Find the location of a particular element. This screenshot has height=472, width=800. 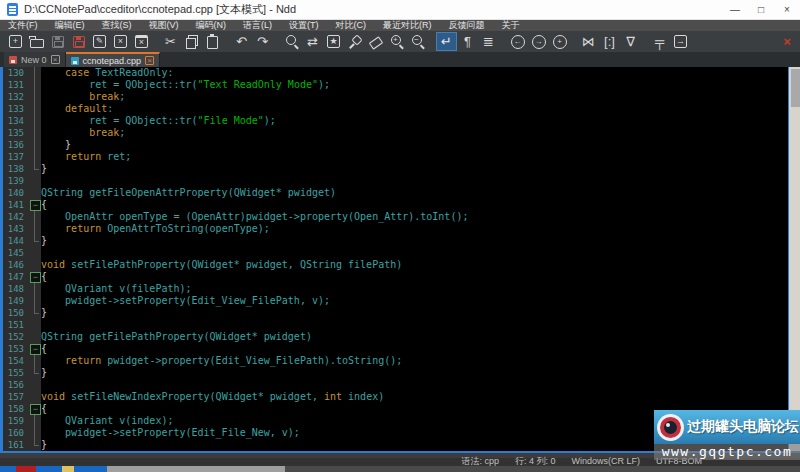

line-number: 138 is located at coordinates (16, 169).